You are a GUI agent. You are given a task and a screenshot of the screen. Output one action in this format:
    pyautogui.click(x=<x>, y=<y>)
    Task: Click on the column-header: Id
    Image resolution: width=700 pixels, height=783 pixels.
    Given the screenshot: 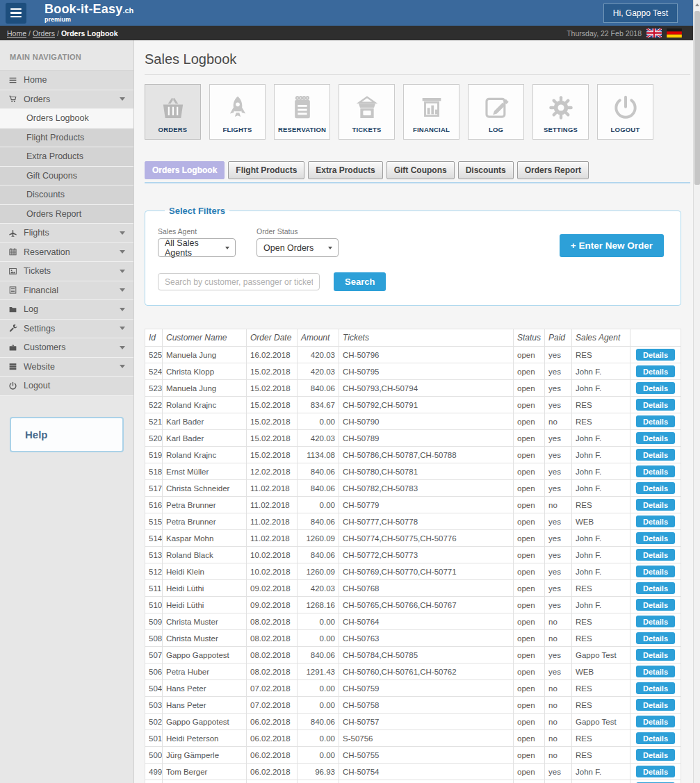 What is the action you would take?
    pyautogui.click(x=154, y=338)
    